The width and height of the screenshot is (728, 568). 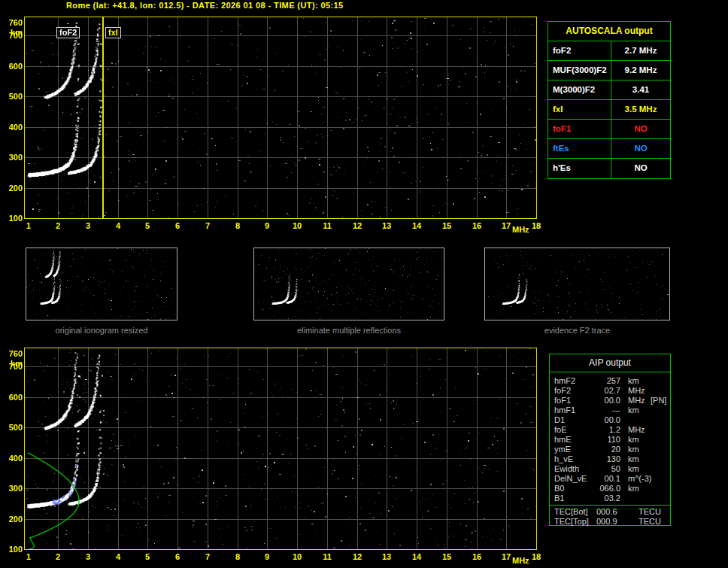 I want to click on bottom-x-tick-12: 12, so click(x=357, y=557).